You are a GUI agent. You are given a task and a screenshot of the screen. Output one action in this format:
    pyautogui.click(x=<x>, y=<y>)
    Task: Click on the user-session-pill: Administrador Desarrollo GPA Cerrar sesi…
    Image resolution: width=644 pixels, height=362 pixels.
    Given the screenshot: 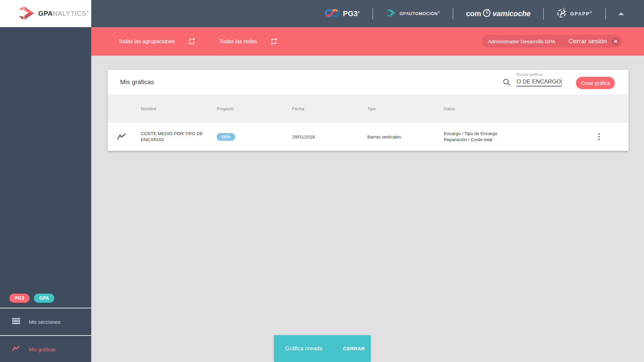 What is the action you would take?
    pyautogui.click(x=552, y=41)
    